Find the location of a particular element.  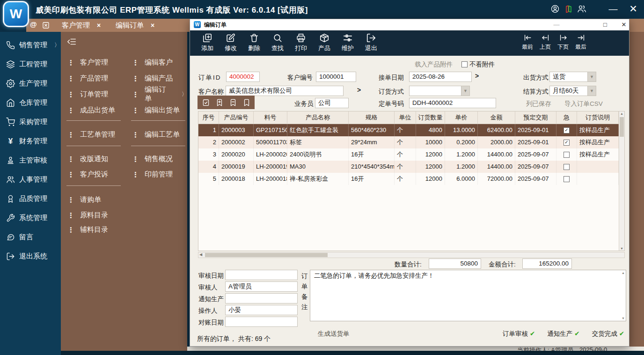

notify-production-field is located at coordinates (261, 298).